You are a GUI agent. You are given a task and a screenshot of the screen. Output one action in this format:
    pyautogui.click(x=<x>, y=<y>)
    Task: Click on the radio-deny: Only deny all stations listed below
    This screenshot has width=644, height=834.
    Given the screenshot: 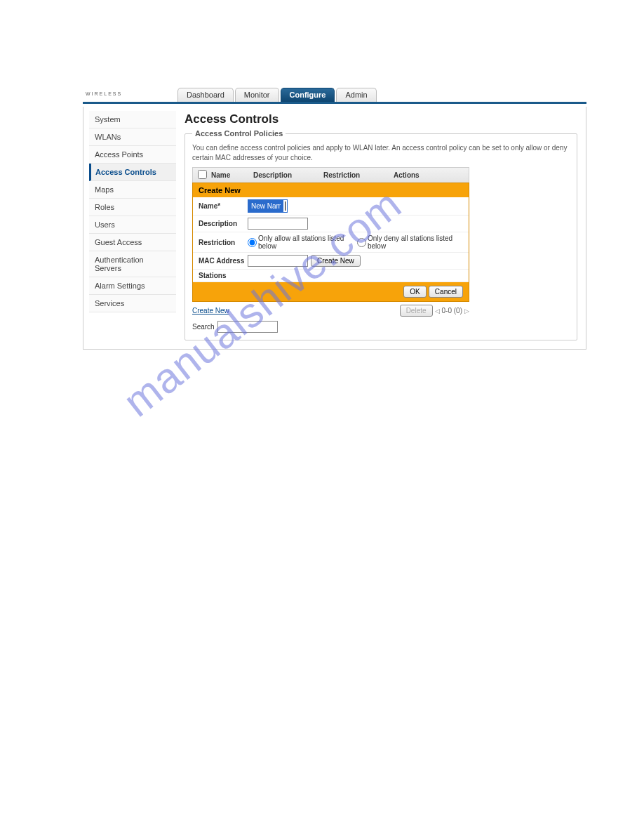 What is the action you would take?
    pyautogui.click(x=408, y=242)
    